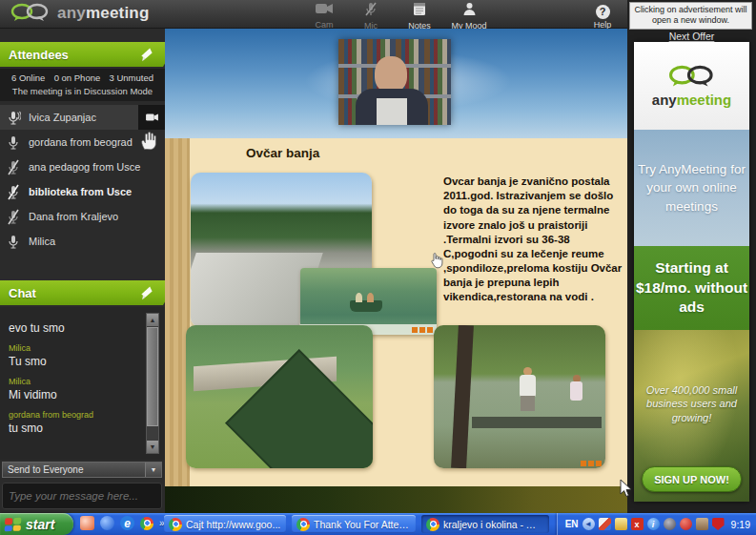  Describe the element at coordinates (82, 496) in the screenshot. I see `chat-message-input` at that location.